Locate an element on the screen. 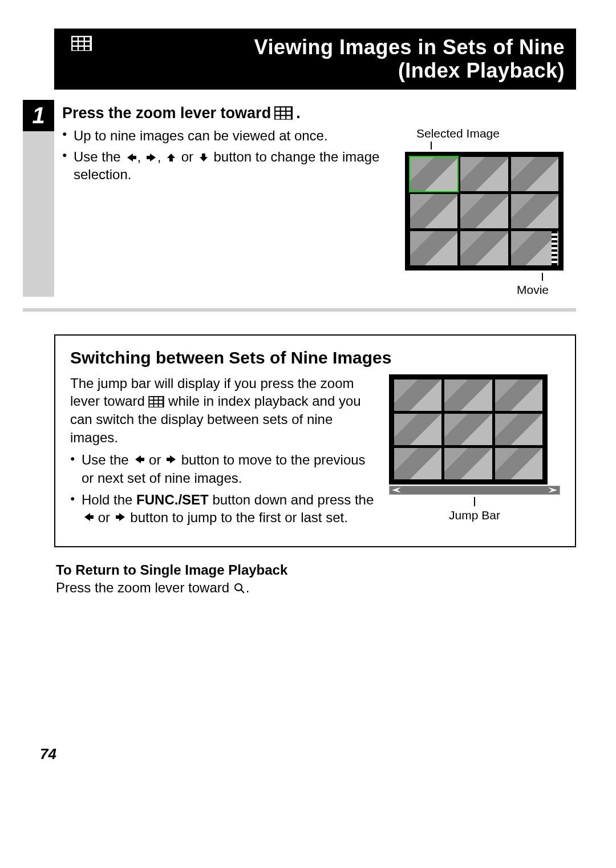 Image resolution: width=616 pixels, height=868 pixels. page-number: 74 is located at coordinates (308, 754).